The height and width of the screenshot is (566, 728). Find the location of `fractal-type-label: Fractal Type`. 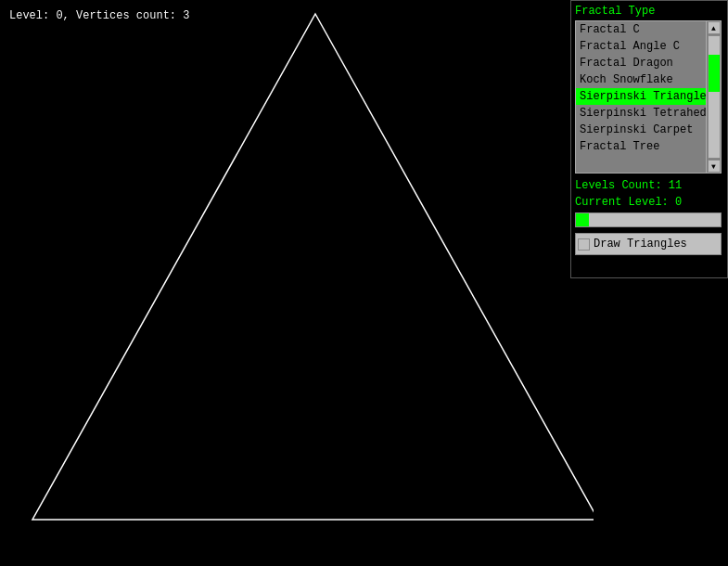

fractal-type-label: Fractal Type is located at coordinates (649, 11).